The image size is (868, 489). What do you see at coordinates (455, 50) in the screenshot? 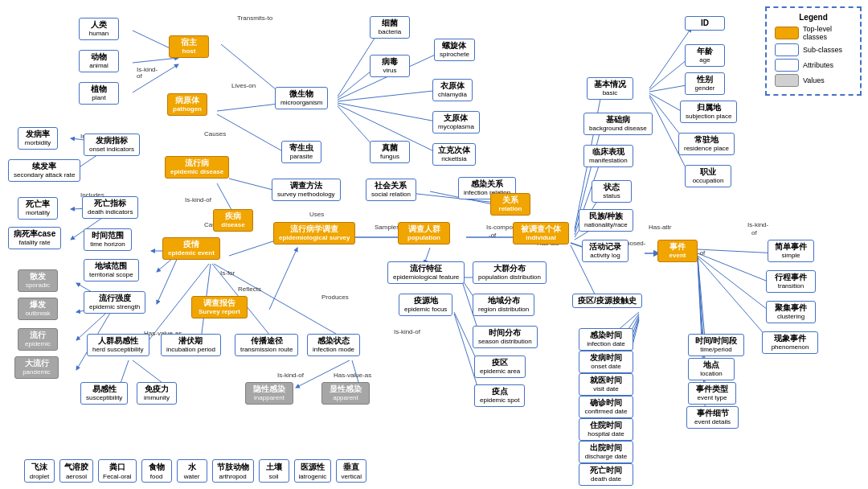
I see `node-spirochete: 螺旋体 spirochete` at bounding box center [455, 50].